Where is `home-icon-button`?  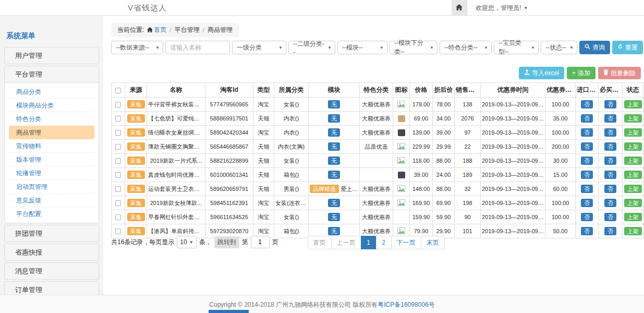
home-icon-button is located at coordinates (459, 8).